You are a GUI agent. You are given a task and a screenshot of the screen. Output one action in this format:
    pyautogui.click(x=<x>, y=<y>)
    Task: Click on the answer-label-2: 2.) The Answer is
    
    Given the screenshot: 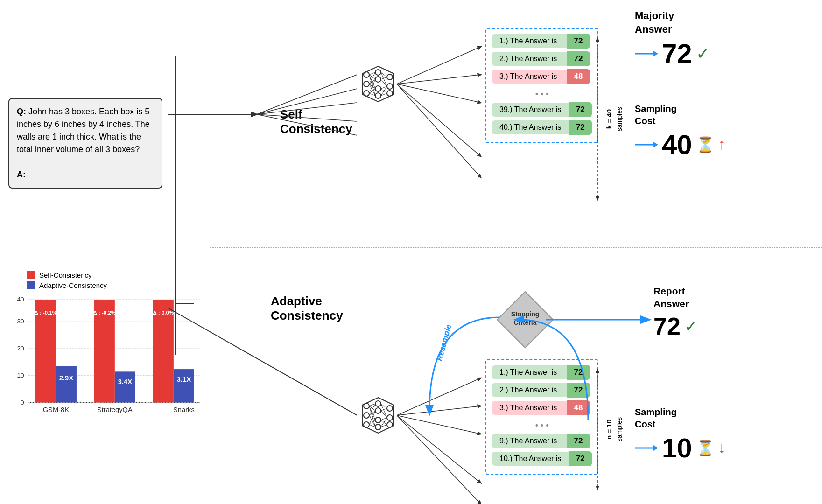 What is the action you would take?
    pyautogui.click(x=529, y=59)
    